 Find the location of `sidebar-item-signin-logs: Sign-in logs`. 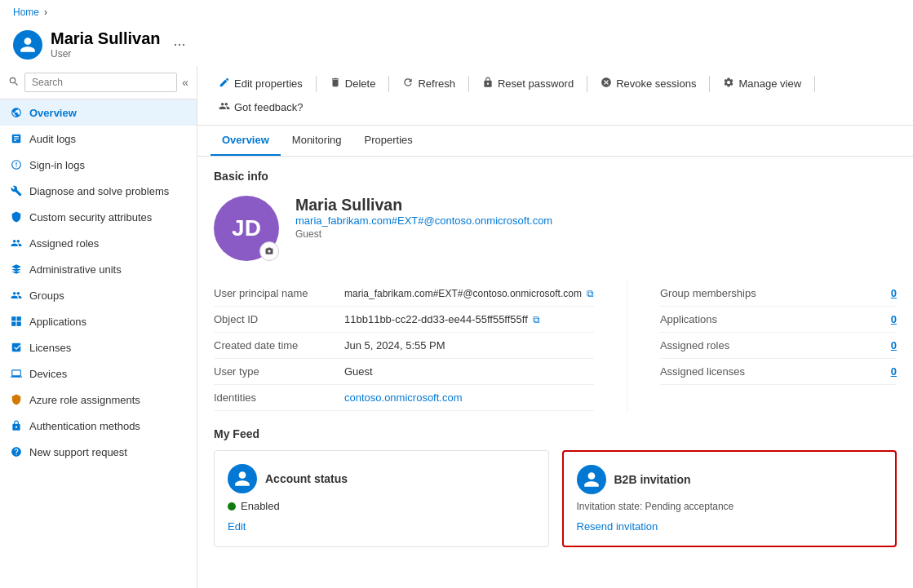

sidebar-item-signin-logs: Sign-in logs is located at coordinates (98, 165).